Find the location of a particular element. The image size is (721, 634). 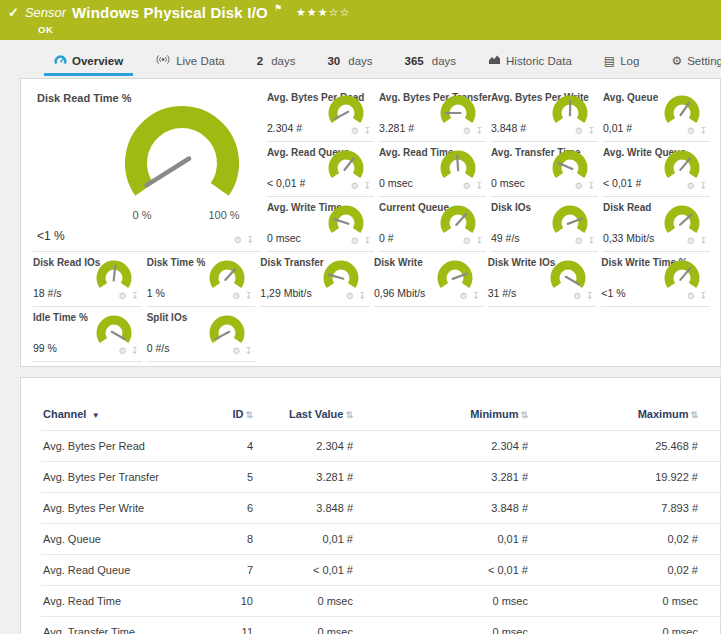

gauge-tile: Disk Write 0,96 Mbit/s ⚙ ↧ is located at coordinates (428, 280).